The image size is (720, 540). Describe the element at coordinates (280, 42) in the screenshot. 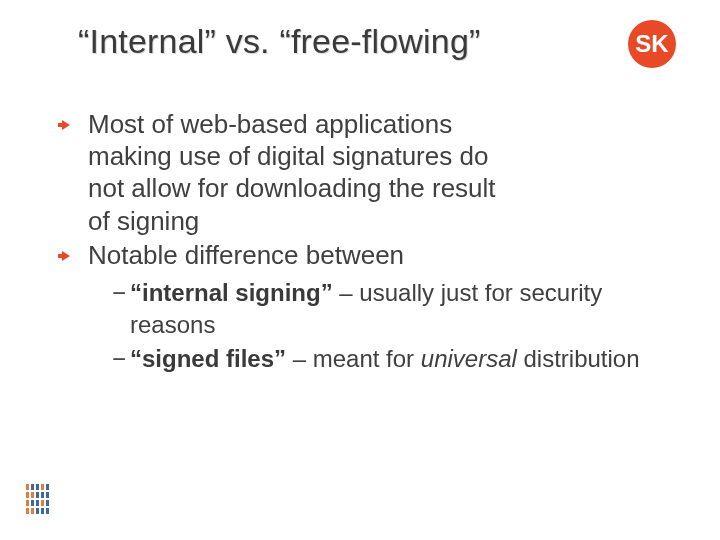

I see `slide-title: “Internal” vs. “free-flowing”` at that location.